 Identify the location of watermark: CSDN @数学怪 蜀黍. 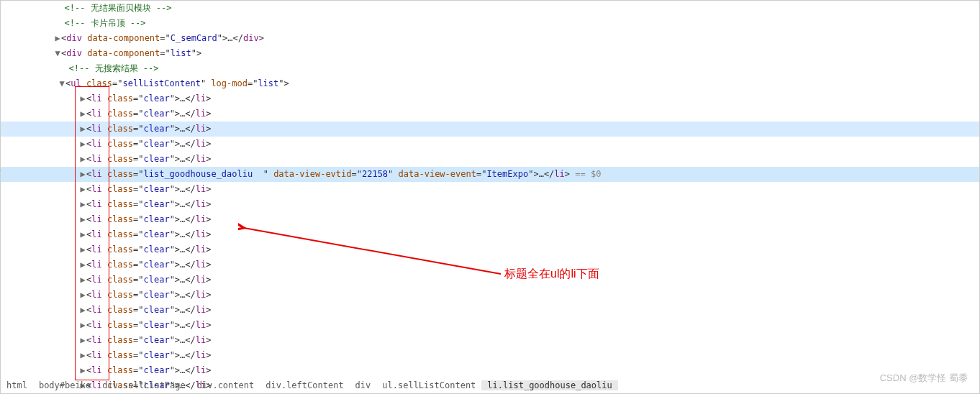
(924, 378).